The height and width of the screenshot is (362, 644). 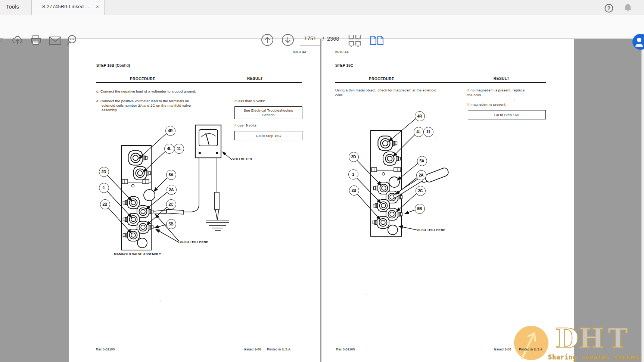 I want to click on step-title-right: STEP 16C, so click(x=344, y=66).